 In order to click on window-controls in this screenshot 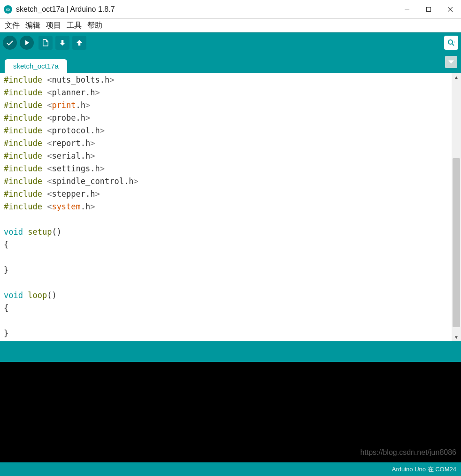, I will do `click(429, 9)`.